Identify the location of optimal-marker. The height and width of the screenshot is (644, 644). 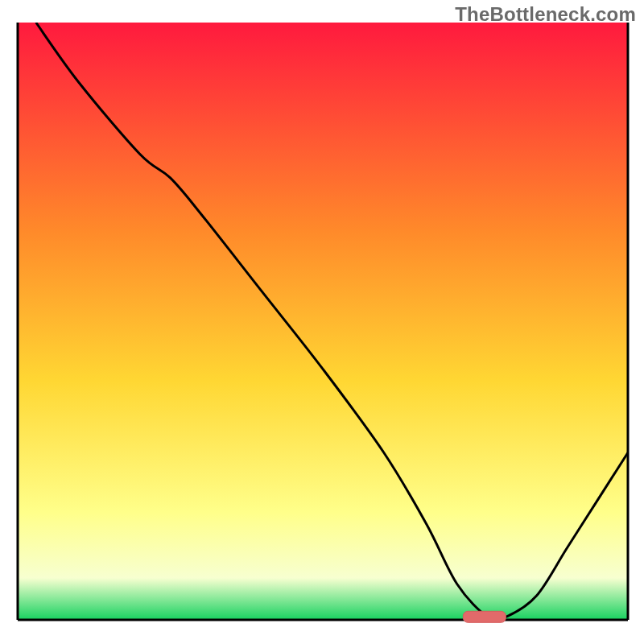
(485, 617).